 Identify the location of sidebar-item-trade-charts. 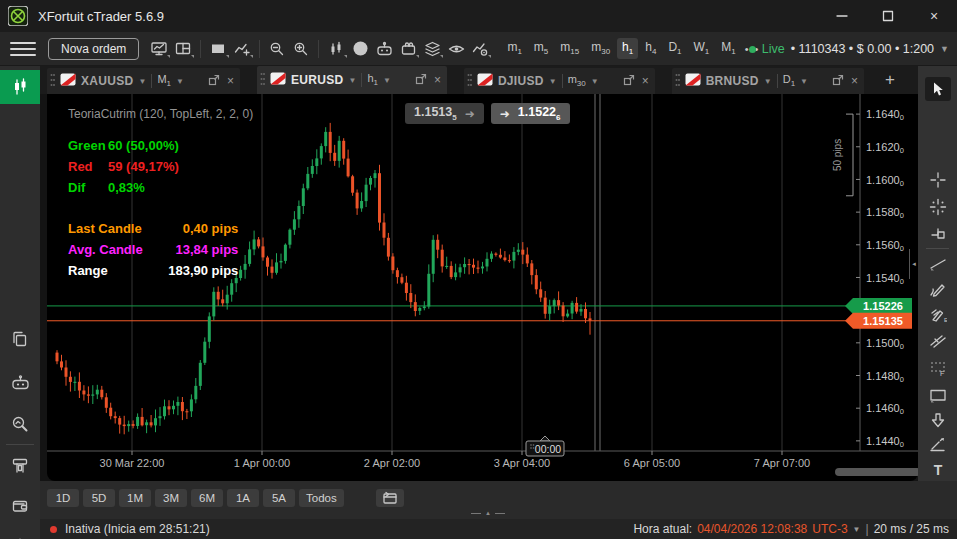
(20, 87).